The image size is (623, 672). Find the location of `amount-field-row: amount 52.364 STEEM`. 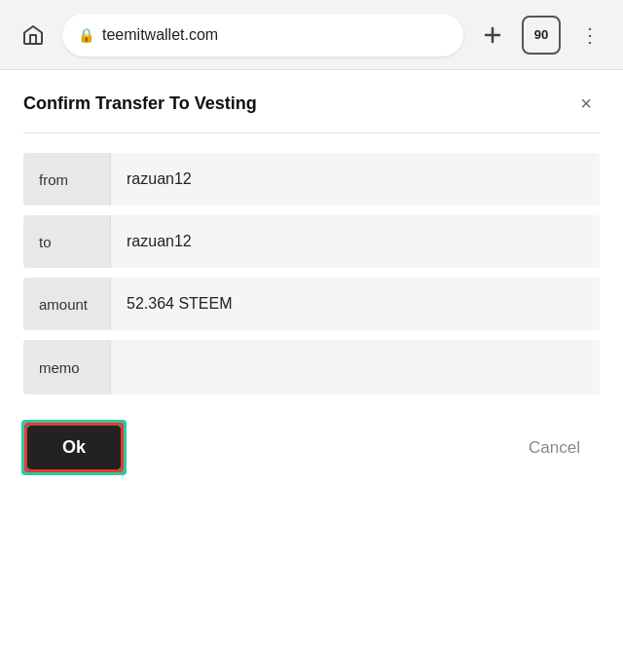

amount-field-row: amount 52.364 STEEM is located at coordinates (312, 304).